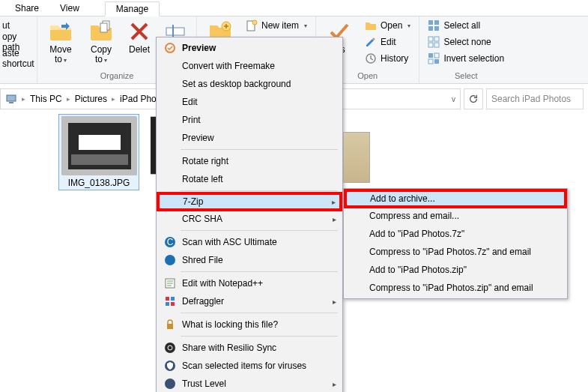 This screenshot has width=588, height=392. Describe the element at coordinates (388, 42) in the screenshot. I see `edit-button: Edit` at that location.